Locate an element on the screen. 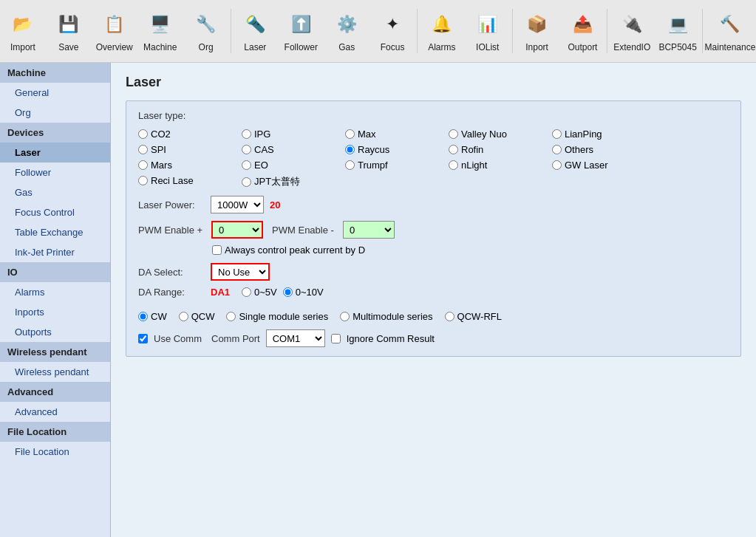  sidebar-item-file-location: File Location is located at coordinates (55, 452).